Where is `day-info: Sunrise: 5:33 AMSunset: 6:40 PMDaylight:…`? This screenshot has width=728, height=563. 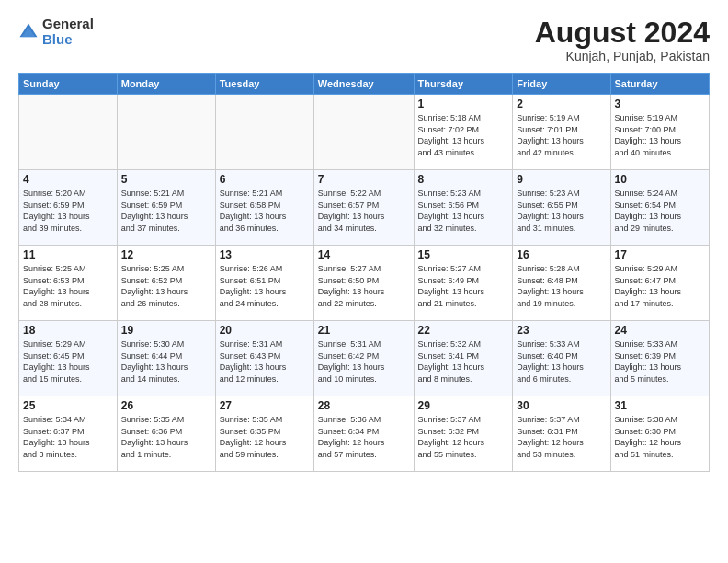
day-info: Sunrise: 5:33 AMSunset: 6:40 PMDaylight:… is located at coordinates (561, 362).